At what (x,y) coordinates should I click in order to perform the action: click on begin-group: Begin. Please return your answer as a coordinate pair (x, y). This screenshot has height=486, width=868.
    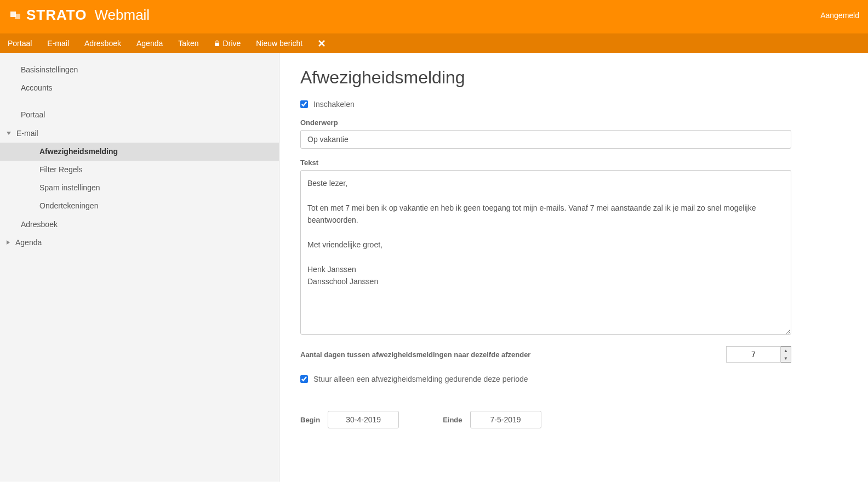
    Looking at the image, I should click on (350, 420).